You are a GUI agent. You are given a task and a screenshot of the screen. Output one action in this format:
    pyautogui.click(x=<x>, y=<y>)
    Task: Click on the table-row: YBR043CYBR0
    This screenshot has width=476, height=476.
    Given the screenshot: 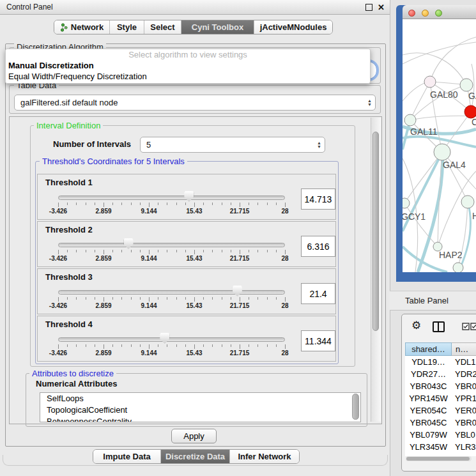 What is the action you would take?
    pyautogui.click(x=441, y=386)
    